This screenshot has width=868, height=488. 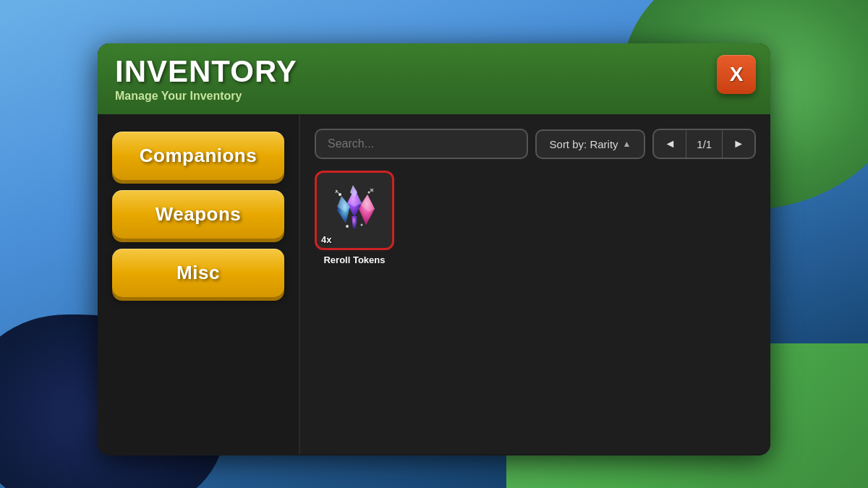 I want to click on weapons-button: Weapons, so click(x=198, y=214).